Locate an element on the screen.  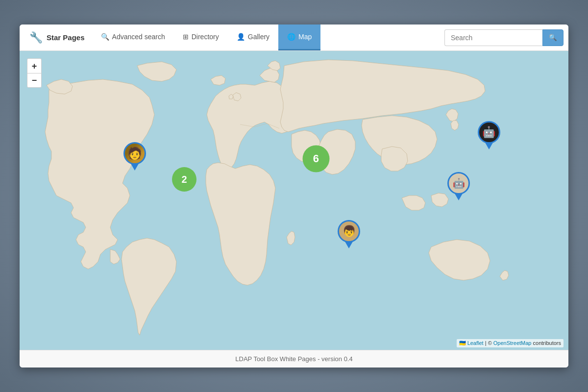
tab-directory: ⊞ Directory is located at coordinates (201, 37).